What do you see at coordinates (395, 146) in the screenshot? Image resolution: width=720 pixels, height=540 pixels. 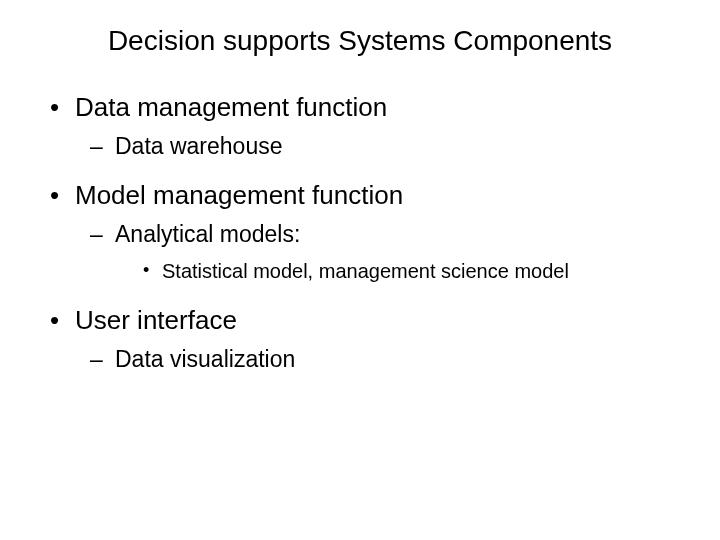 I see `list-item: Data warehouse` at bounding box center [395, 146].